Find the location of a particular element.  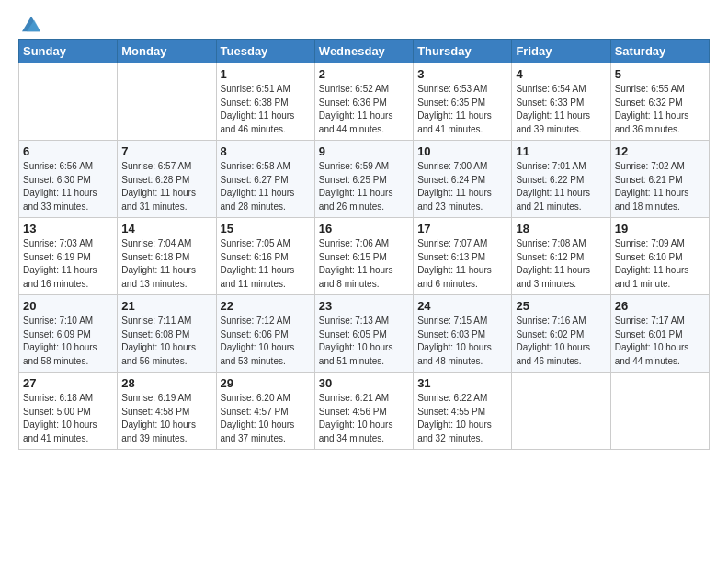

calendar-week-row: 1Sunrise: 6:51 AM Sunset: 6:38 PM Daylig… is located at coordinates (364, 102).